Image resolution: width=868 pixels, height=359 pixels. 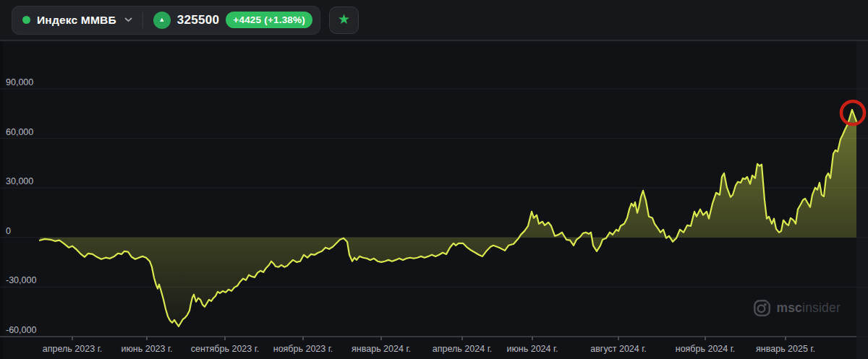 I want to click on x-axis-label: июнь 2023 г., so click(x=146, y=349).